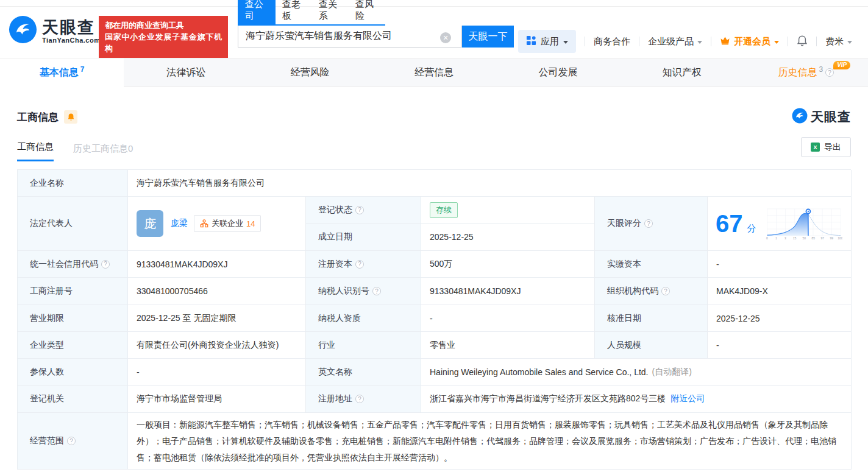  I want to click on field-label-staff-size: 人员规模, so click(651, 345).